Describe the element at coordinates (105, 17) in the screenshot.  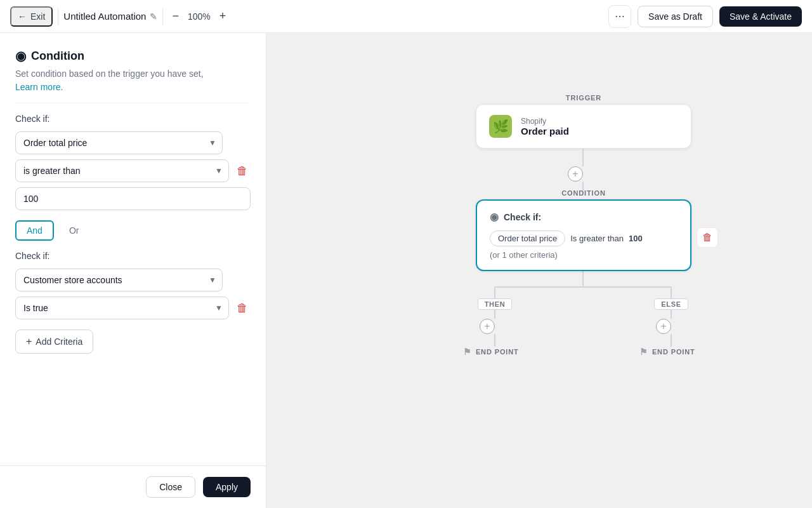
I see `title-text: Untitled Automation` at that location.